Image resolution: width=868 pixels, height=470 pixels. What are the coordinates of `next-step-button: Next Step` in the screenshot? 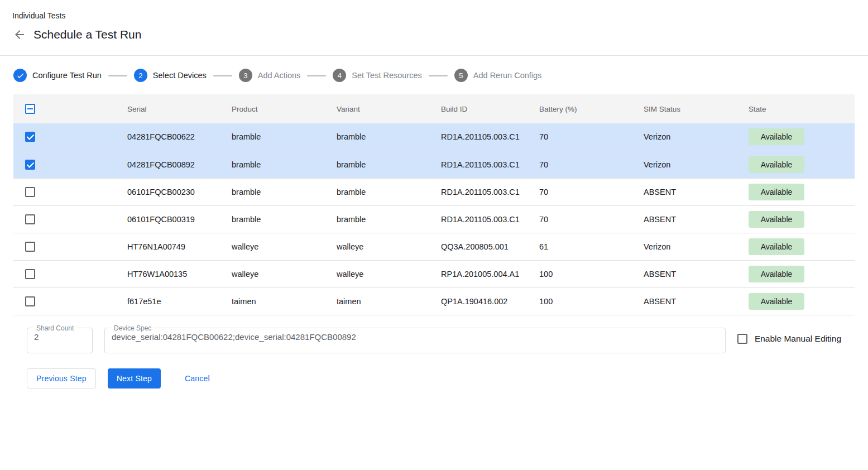 It's located at (134, 378).